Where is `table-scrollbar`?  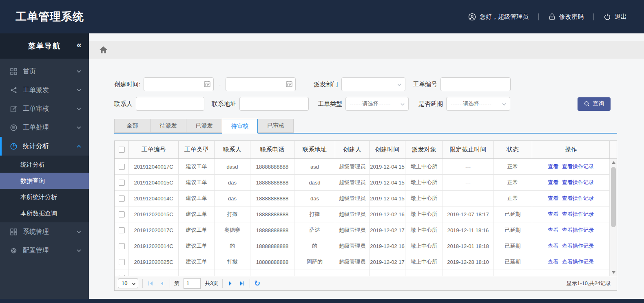
table-scrollbar is located at coordinates (613, 217).